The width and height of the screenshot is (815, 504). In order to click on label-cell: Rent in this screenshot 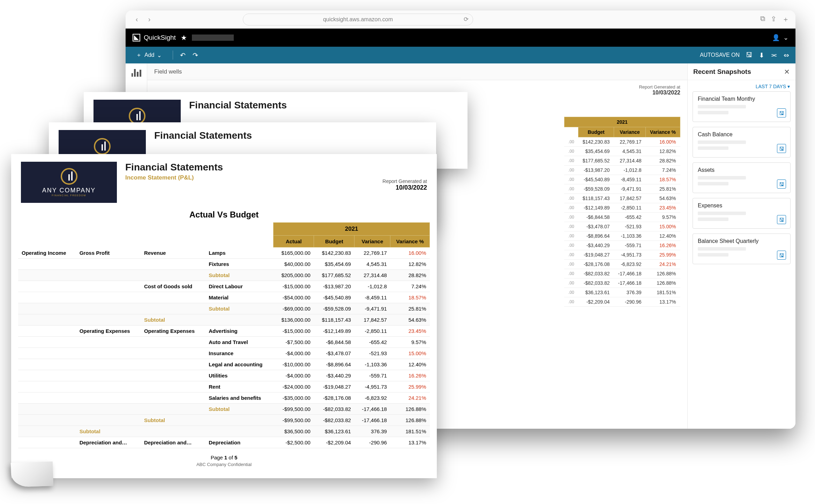, I will do `click(239, 387)`.